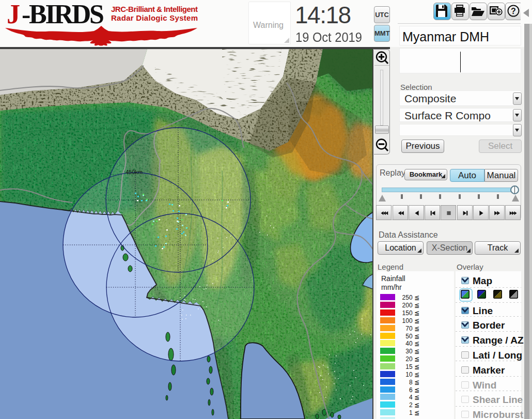 This screenshot has width=532, height=419. Describe the element at coordinates (134, 172) in the screenshot. I see `svg-text: 450km` at that location.